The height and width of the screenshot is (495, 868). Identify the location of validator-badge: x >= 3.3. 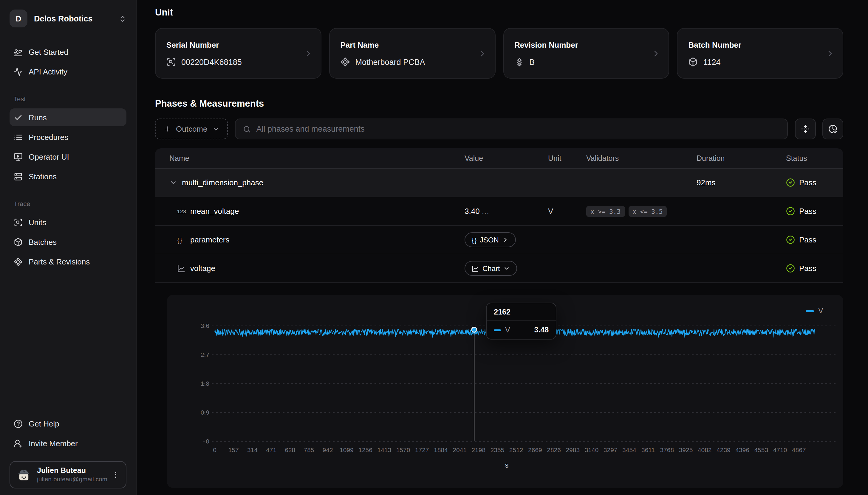
(606, 211).